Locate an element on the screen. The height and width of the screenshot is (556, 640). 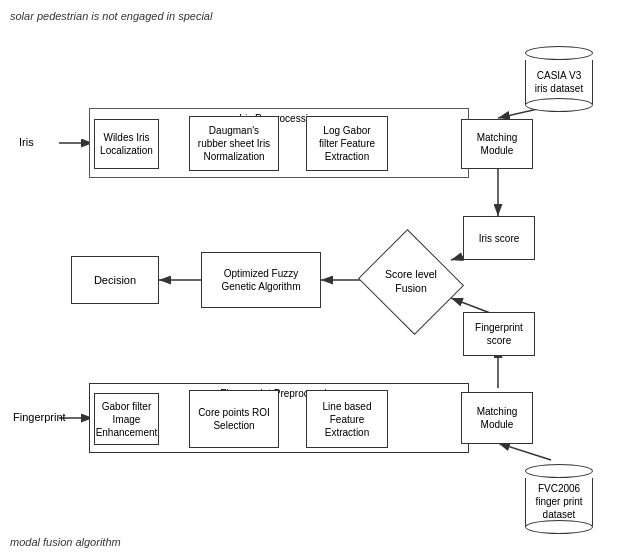
fvc-cylinder: FVC2006 finger print dataset is located at coordinates (559, 499).